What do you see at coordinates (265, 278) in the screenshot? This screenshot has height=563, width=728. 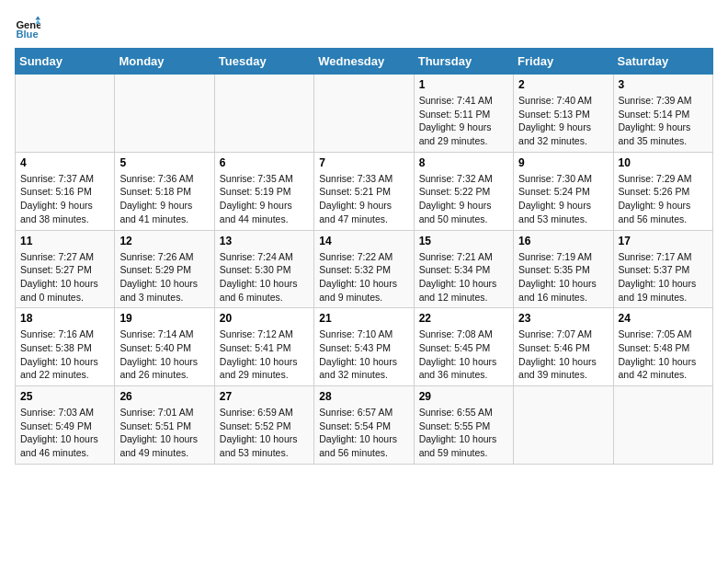 I see `day-info: Sunrise: 7:24 AM Sunset: 5:30 PM Dayligh…` at bounding box center [265, 278].